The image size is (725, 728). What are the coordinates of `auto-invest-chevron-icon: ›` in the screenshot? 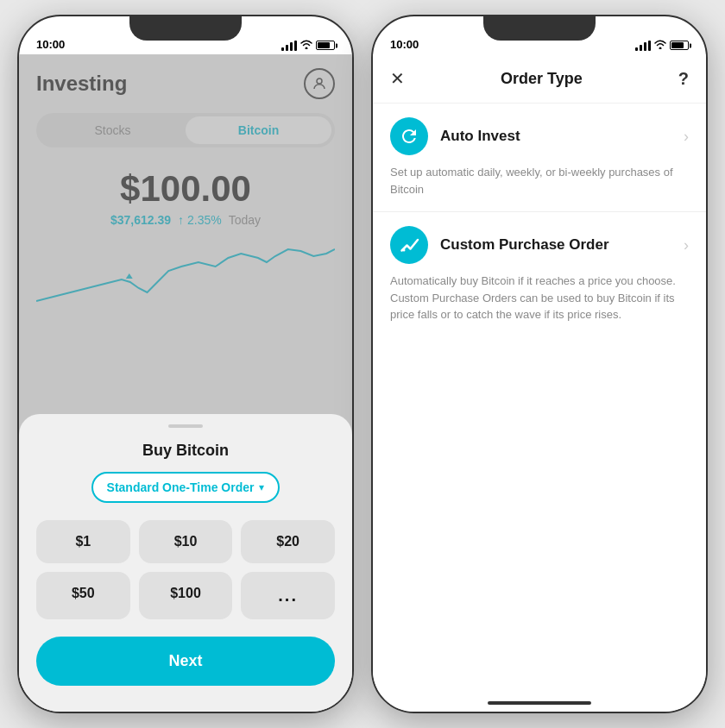 It's located at (686, 136).